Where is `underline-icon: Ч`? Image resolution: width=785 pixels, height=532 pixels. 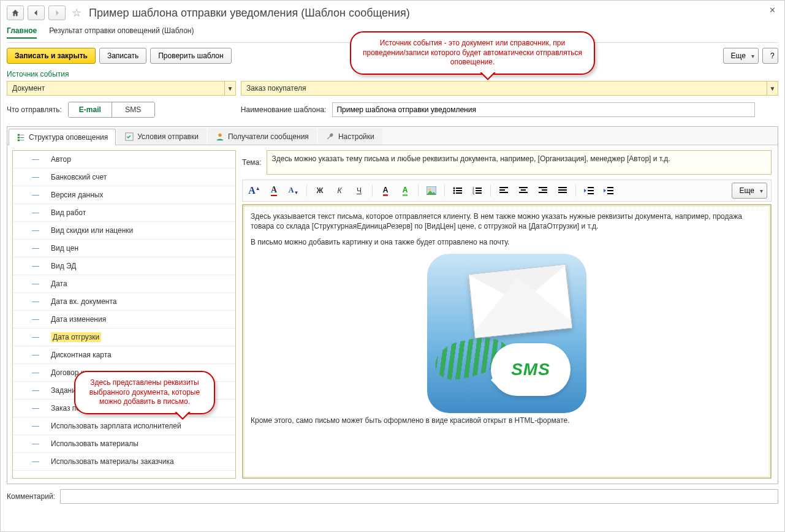
underline-icon: Ч is located at coordinates (359, 191).